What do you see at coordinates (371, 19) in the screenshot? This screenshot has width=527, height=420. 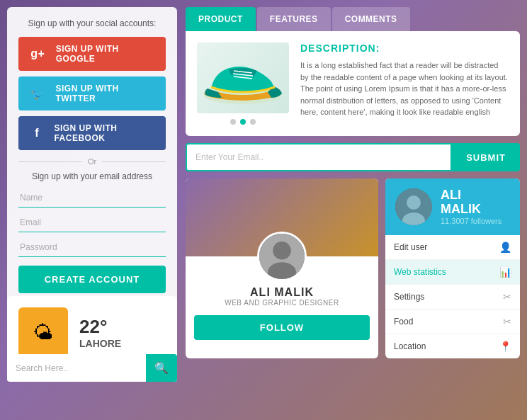 I see `tab-comments: COMMENTS` at bounding box center [371, 19].